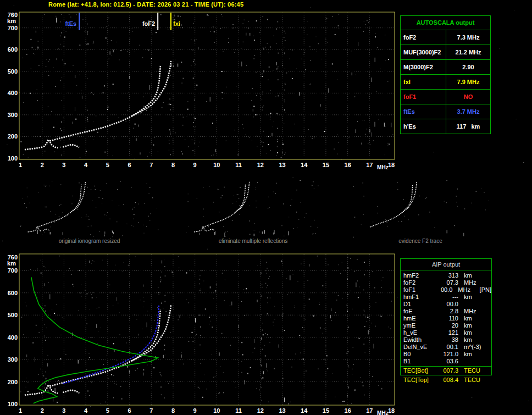 This screenshot has height=415, width=532. I want to click on table-row: foF27.3 MHz, so click(445, 37).